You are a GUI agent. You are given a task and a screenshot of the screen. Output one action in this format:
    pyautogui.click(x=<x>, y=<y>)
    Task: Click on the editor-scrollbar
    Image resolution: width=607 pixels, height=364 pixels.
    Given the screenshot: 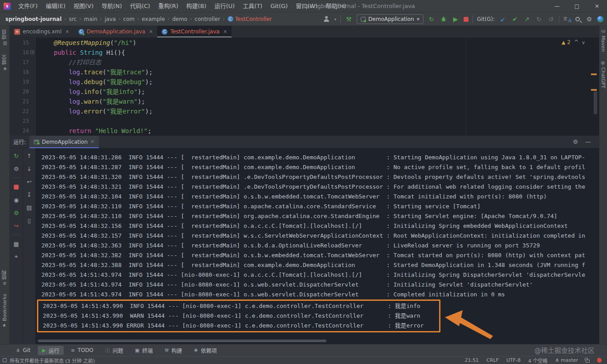 What is the action you would take?
    pyautogui.click(x=595, y=103)
    